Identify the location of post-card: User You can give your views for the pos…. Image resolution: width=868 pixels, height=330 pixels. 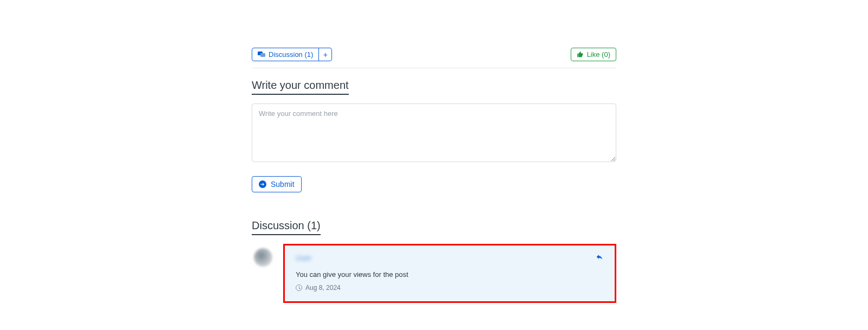
(450, 273).